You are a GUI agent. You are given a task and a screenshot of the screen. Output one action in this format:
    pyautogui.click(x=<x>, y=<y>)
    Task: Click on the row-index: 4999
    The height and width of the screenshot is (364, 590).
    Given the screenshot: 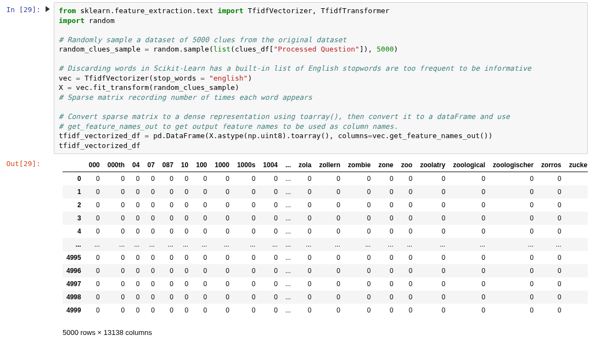 What is the action you would take?
    pyautogui.click(x=74, y=310)
    